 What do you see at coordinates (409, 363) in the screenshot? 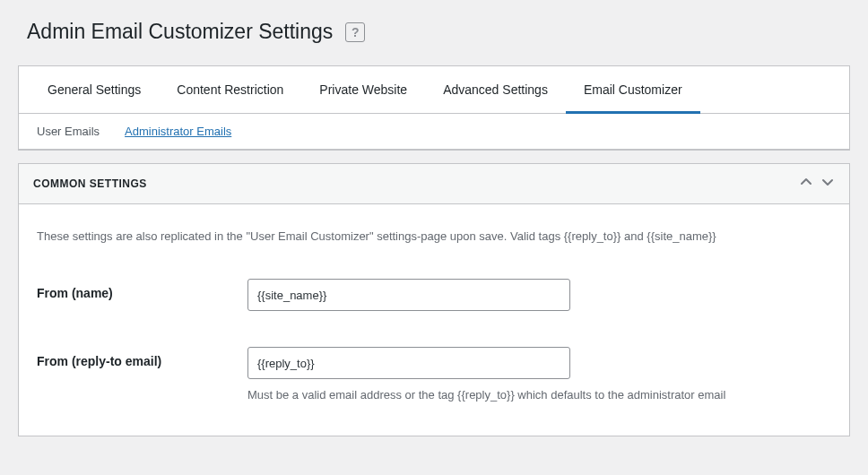
I see `from-reply-input` at bounding box center [409, 363].